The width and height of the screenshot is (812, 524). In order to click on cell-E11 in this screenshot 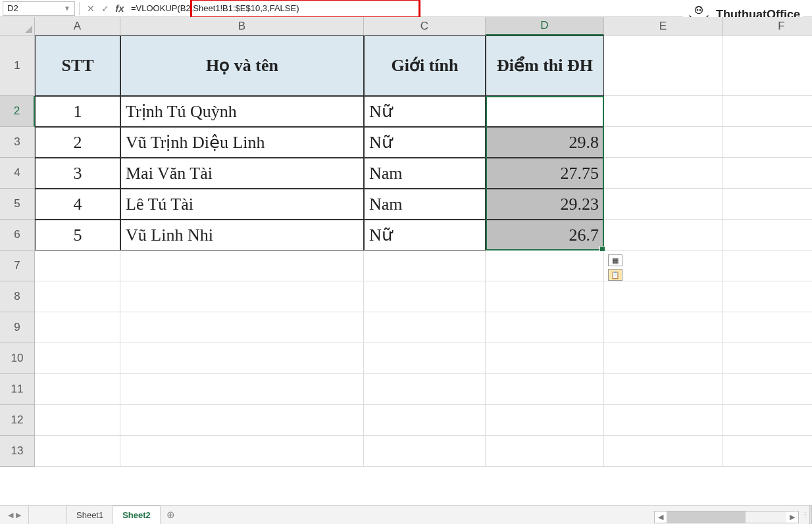, I will do `click(663, 389)`.